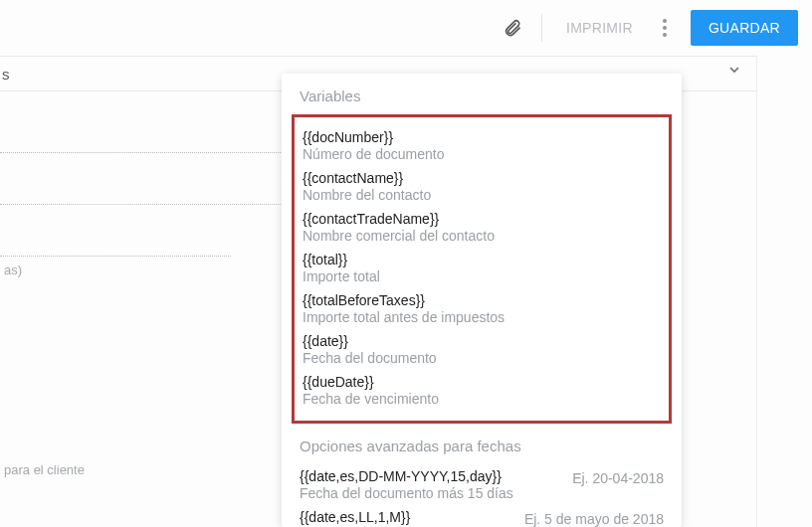  I want to click on variable-item: {{totalBeforeTaxes}} Importe total antes…, so click(482, 308).